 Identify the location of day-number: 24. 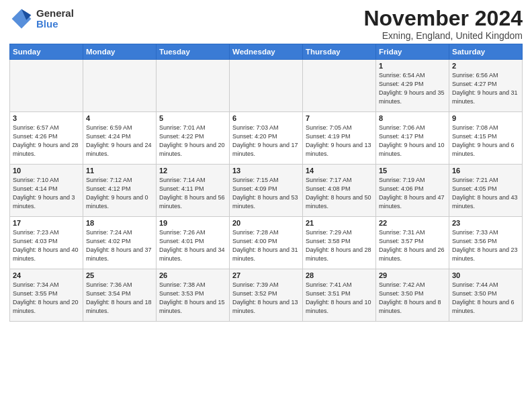
(46, 275).